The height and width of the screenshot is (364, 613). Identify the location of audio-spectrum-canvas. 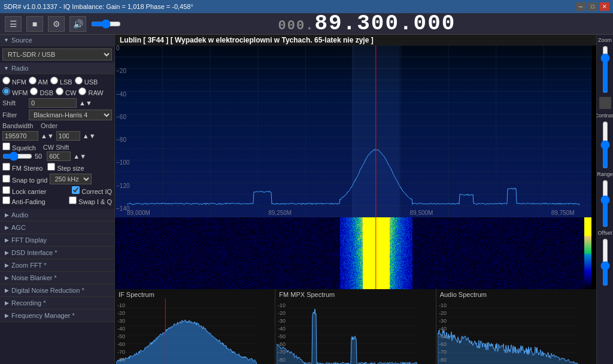
(508, 332).